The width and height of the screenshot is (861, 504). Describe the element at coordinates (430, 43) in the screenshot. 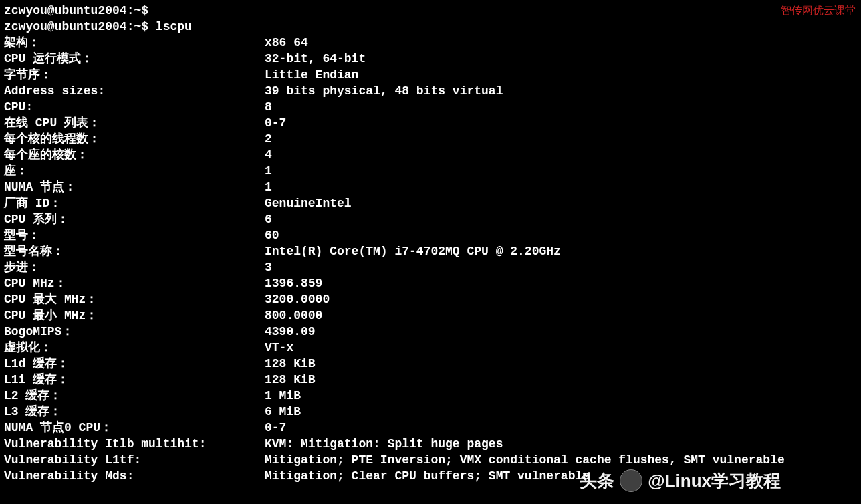

I see `output-row: 架构：x86_64` at that location.